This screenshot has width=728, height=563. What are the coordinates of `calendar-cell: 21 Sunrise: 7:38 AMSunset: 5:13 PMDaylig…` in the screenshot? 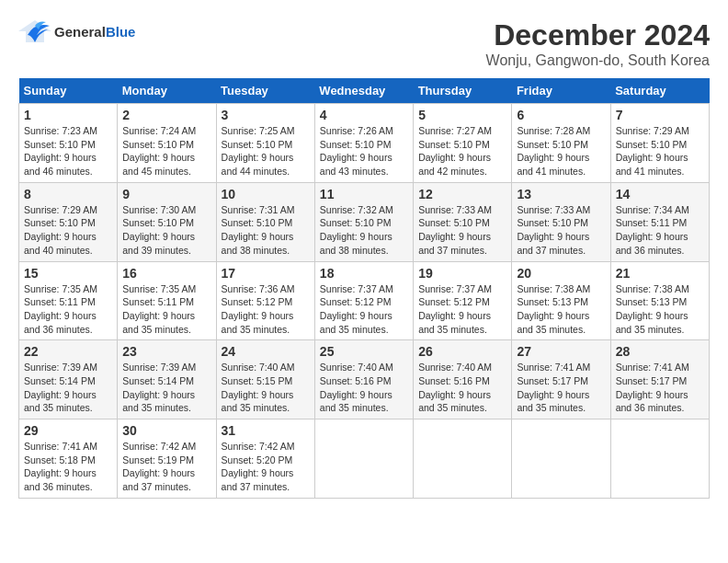 It's located at (660, 301).